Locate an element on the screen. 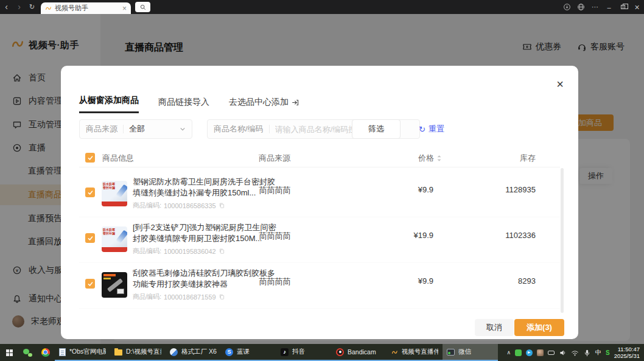  tab-selection-center: 去选品中心添加 is located at coordinates (264, 105).